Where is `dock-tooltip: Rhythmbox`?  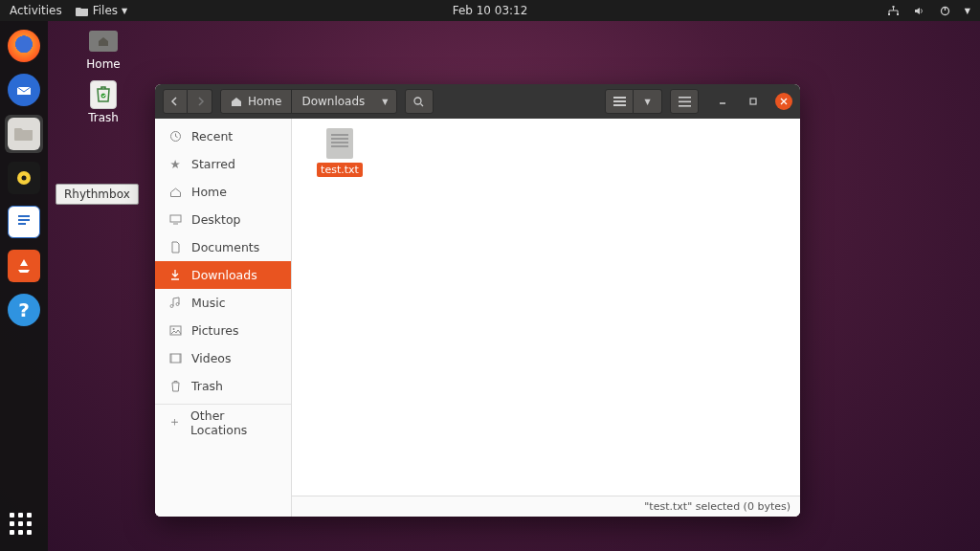
dock-tooltip: Rhythmbox is located at coordinates (98, 194).